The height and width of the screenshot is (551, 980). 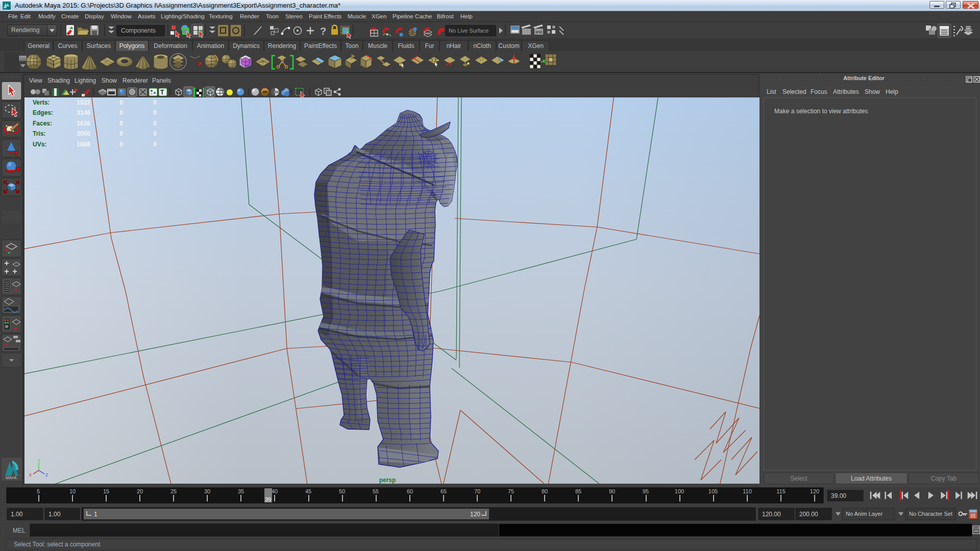 I want to click on svg-text: 75, so click(x=511, y=491).